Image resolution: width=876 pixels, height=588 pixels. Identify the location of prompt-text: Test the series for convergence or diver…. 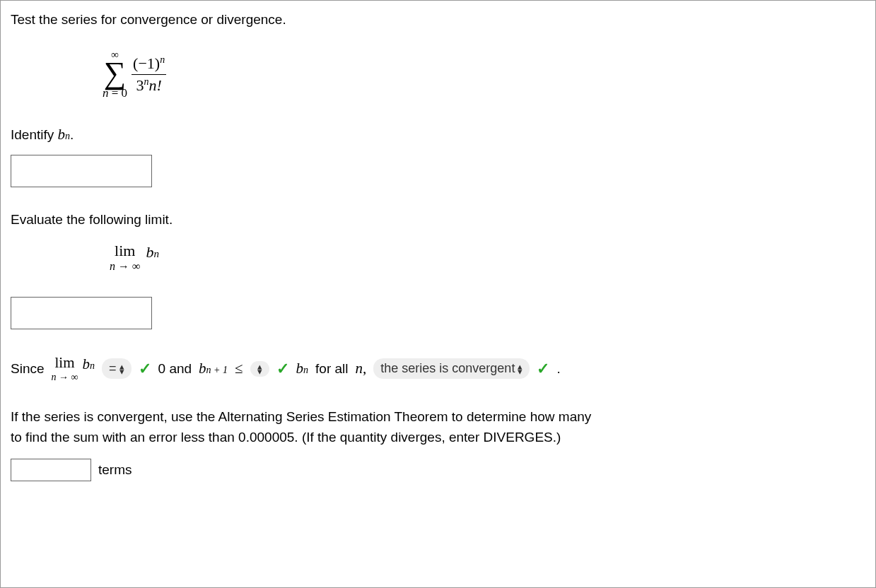
(440, 20).